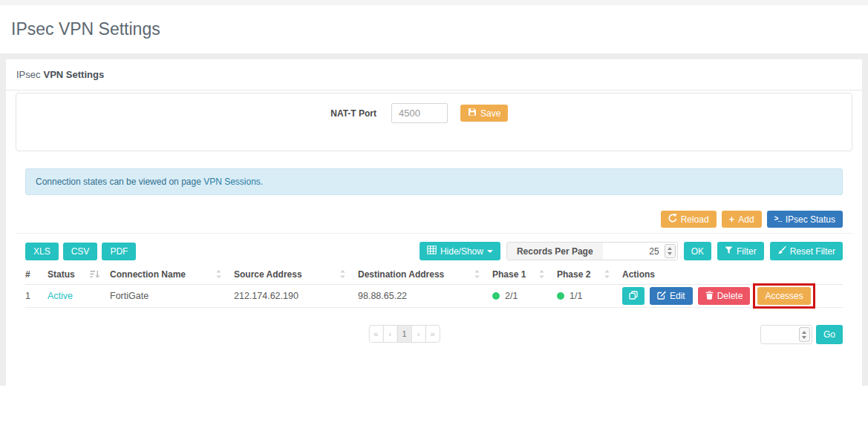 Image resolution: width=868 pixels, height=428 pixels. What do you see at coordinates (811, 220) in the screenshot?
I see `ipsec-status-label: IPsec Status` at bounding box center [811, 220].